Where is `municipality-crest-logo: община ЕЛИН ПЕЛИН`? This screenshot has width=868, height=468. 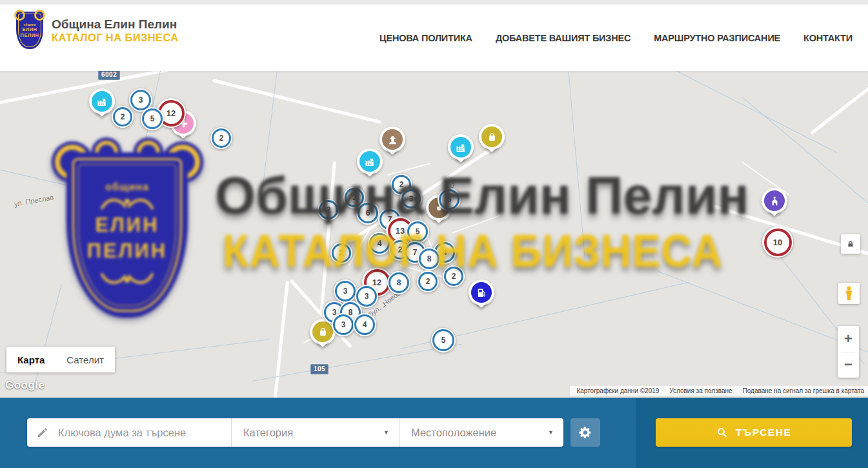
municipality-crest-logo: община ЕЛИН ПЕЛИН is located at coordinates (30, 30).